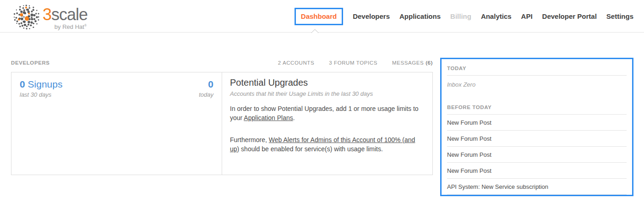  What do you see at coordinates (65, 18) in the screenshot?
I see `threescale-logo-text: 3scale by Red Hat®` at bounding box center [65, 18].